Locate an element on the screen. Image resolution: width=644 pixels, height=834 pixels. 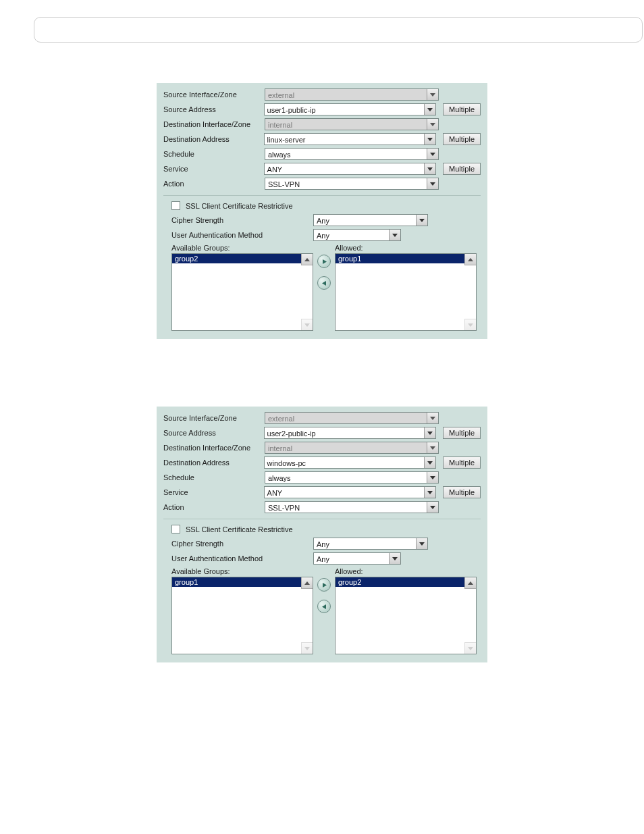
ssl-cert-label: SSL Client Certificate Restrictive is located at coordinates (239, 529).